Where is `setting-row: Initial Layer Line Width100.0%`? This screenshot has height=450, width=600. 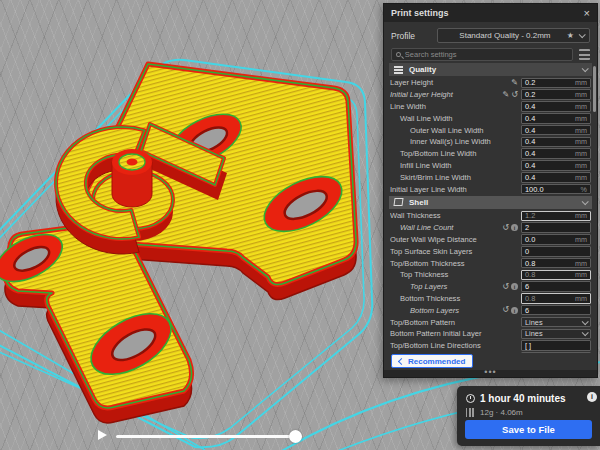 setting-row: Initial Layer Line Width100.0% is located at coordinates (490, 189).